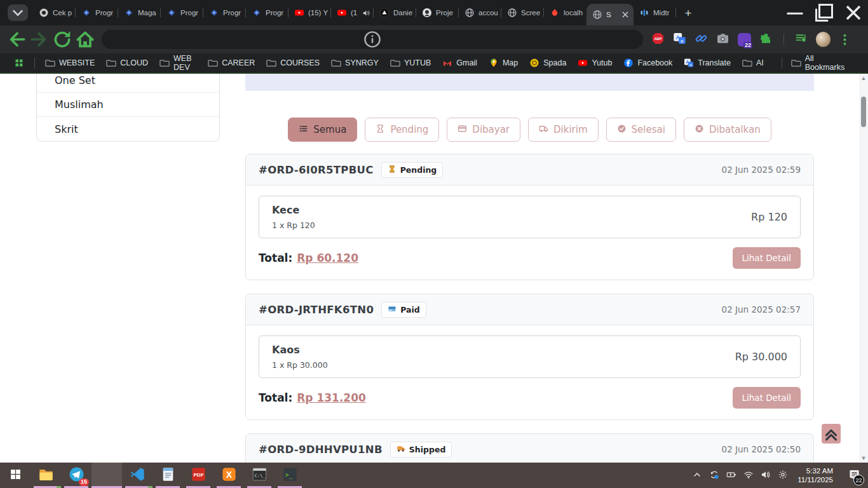 The image size is (868, 488). I want to click on reload-button, so click(62, 39).